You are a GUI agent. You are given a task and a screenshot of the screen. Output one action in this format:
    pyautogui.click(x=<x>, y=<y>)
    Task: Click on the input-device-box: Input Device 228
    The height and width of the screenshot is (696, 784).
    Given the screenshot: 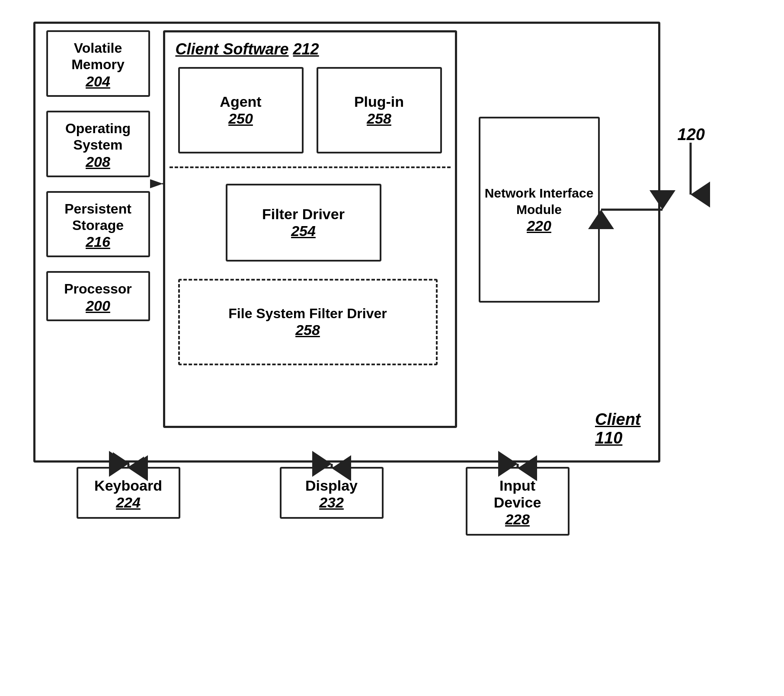 What is the action you would take?
    pyautogui.click(x=518, y=501)
    